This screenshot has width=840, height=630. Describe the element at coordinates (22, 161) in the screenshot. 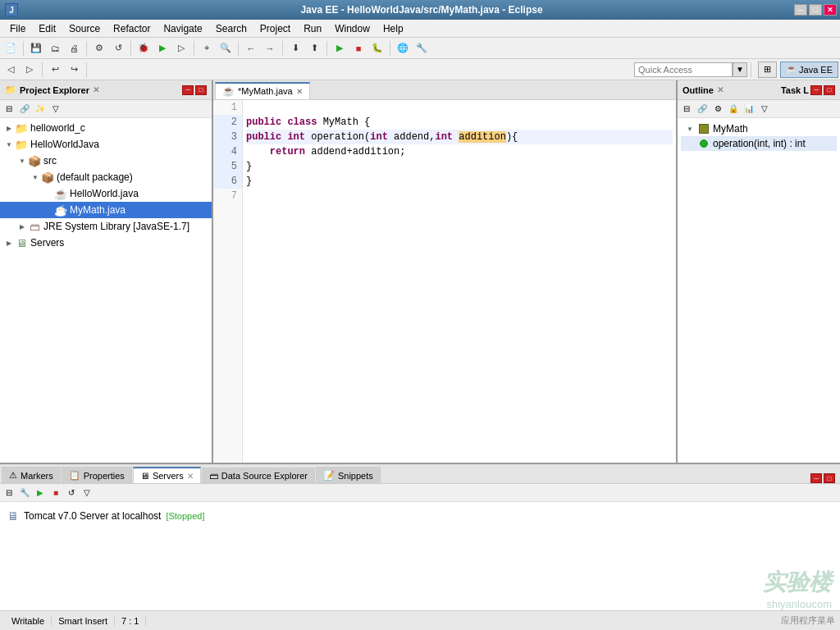

I see `toggle-src: ▼` at that location.